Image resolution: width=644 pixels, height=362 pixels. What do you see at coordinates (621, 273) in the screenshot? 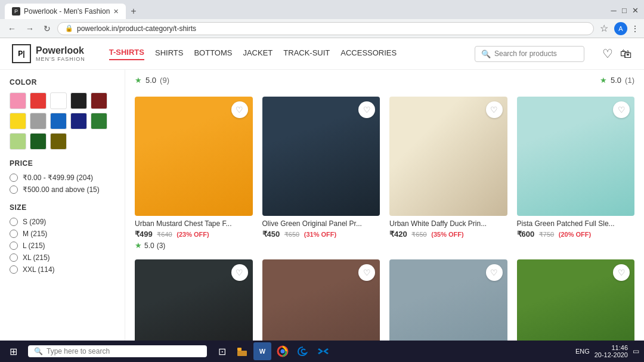
I see `wishlist-btn-7: ♡` at bounding box center [621, 273].